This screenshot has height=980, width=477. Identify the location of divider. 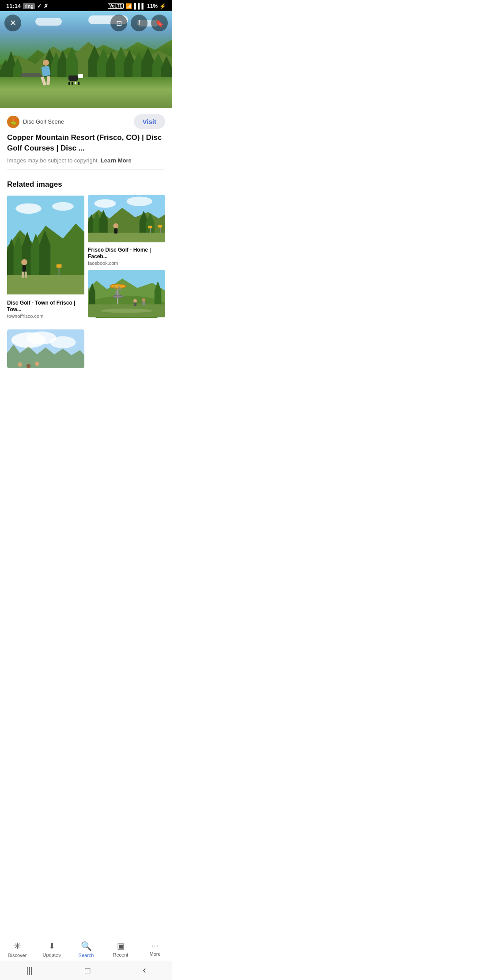
(86, 170).